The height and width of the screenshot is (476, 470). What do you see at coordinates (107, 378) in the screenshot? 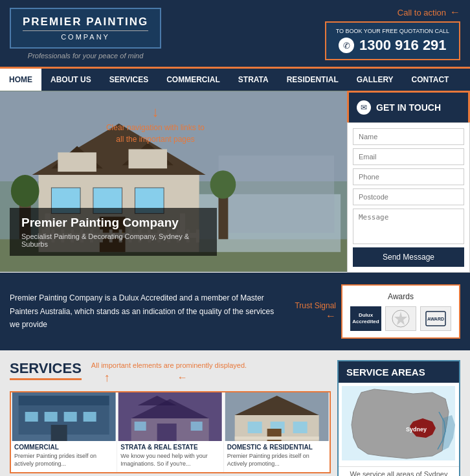
I see `services-arrow-up: ↑` at bounding box center [107, 378].